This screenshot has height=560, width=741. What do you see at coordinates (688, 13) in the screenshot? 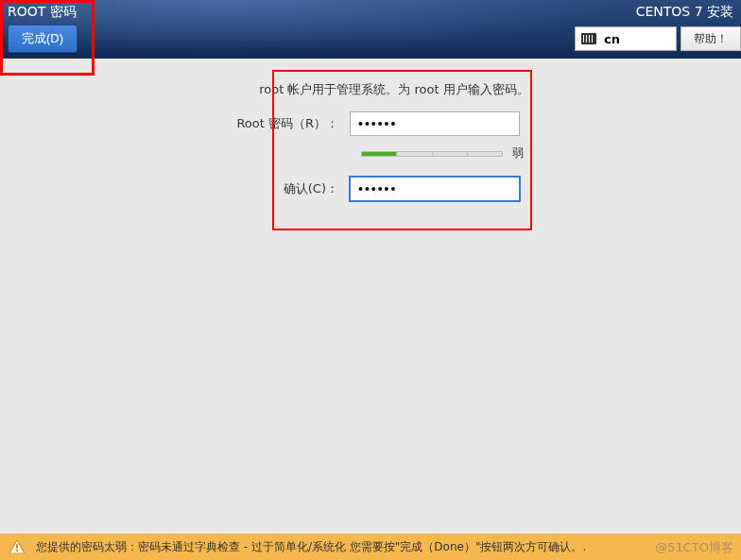
I see `install-title: CENTOS 7 安装` at bounding box center [688, 13].